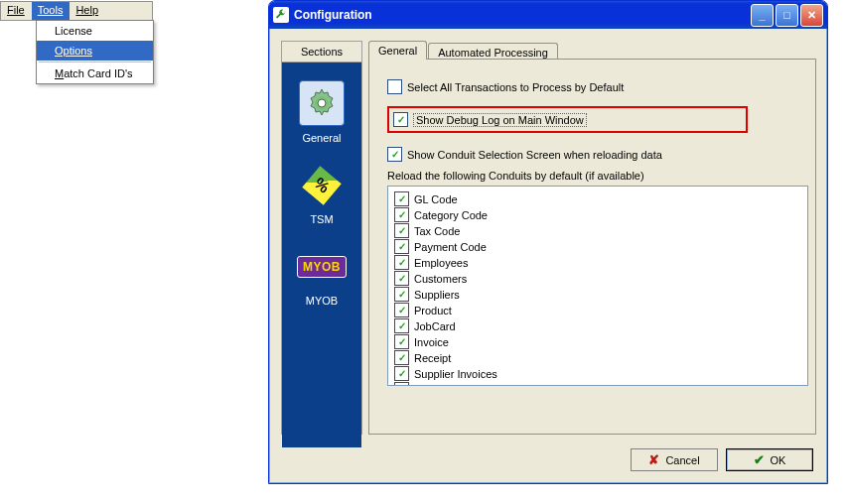  What do you see at coordinates (397, 51) in the screenshot?
I see `tab-general-label: General` at bounding box center [397, 51].